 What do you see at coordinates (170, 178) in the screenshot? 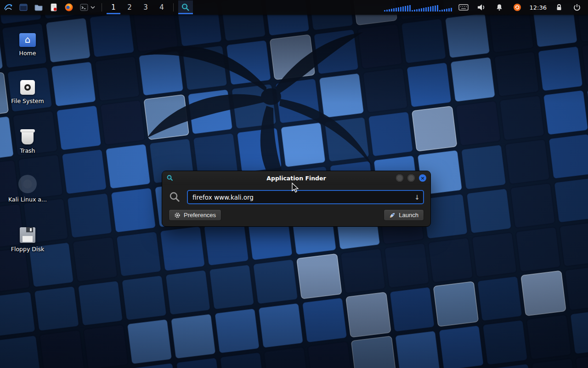
I see `app-finder-window-icon` at bounding box center [170, 178].